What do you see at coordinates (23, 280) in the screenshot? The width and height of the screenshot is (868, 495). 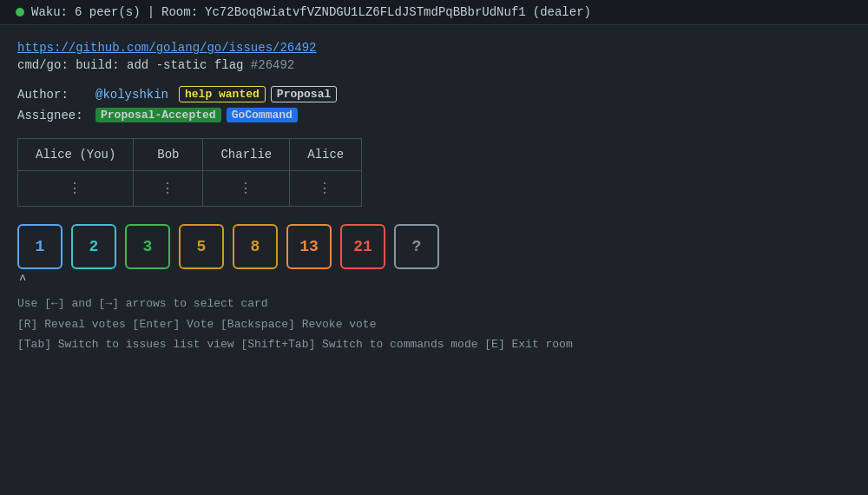 I see `caret-indicator: ^` at bounding box center [23, 280].